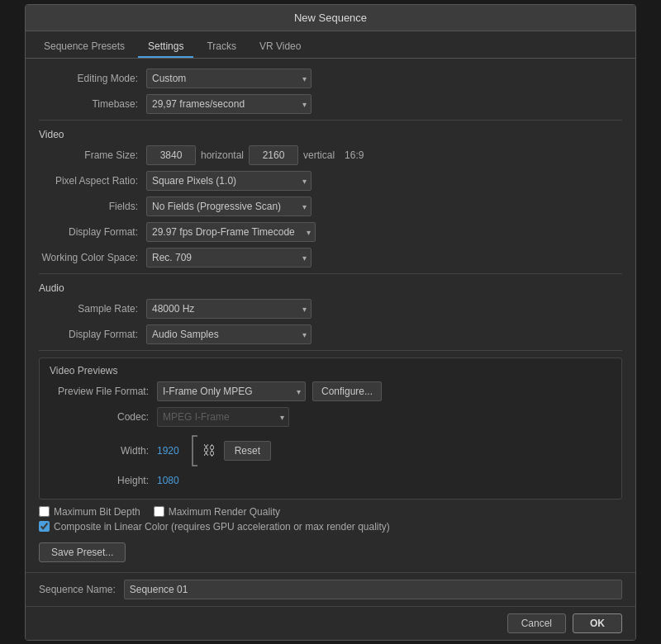  What do you see at coordinates (229, 181) in the screenshot?
I see `pixel-aspect-select: Square Pixels (1.0)` at bounding box center [229, 181].